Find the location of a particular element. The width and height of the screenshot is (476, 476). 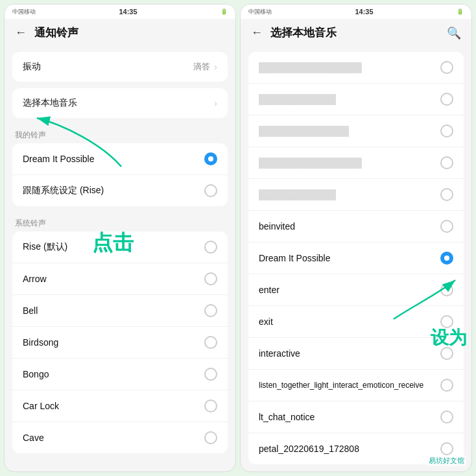

right-dream-label: Dream It Possible is located at coordinates (294, 258).